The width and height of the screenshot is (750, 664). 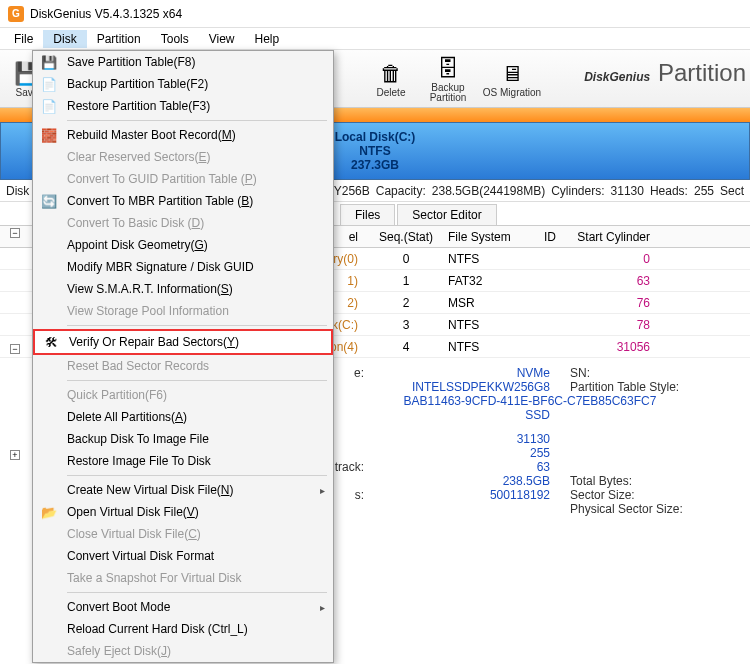 I want to click on tab-files: Files, so click(x=368, y=214).